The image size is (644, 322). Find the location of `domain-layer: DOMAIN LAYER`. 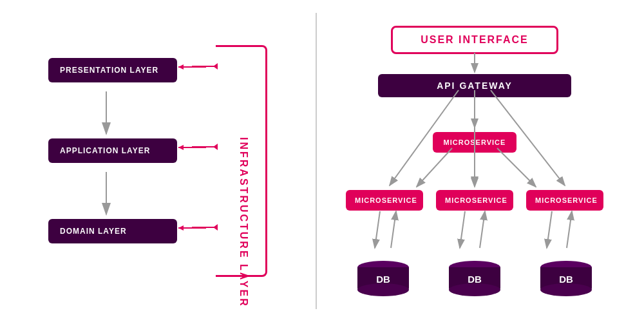

domain-layer: DOMAIN LAYER is located at coordinates (113, 231).